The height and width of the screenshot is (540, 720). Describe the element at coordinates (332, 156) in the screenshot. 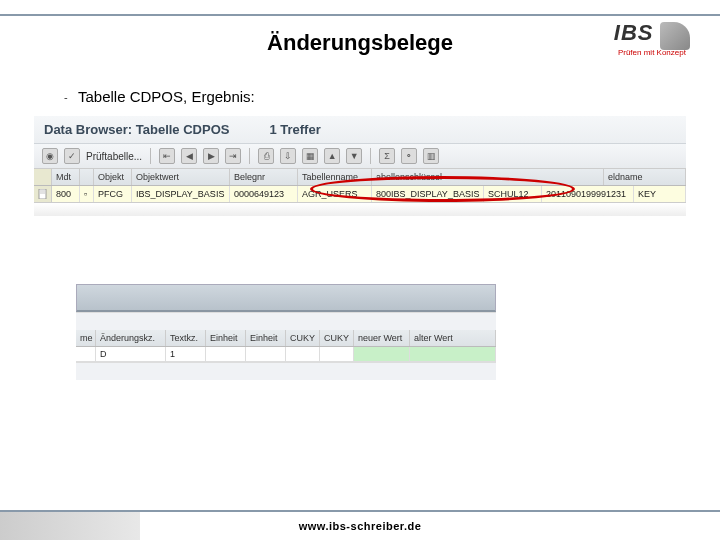

I see `sort-asc-icon: ▲` at that location.